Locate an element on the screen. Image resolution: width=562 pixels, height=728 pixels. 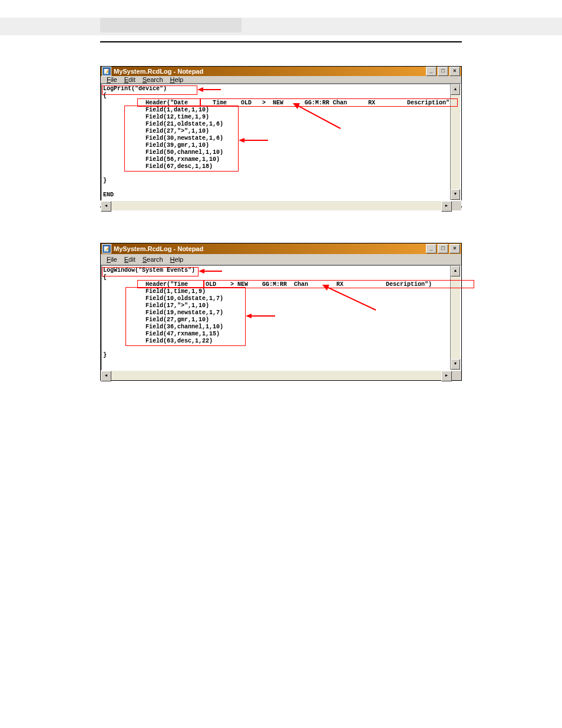
screenshot-2: 📝 MySystem.RcdLog - Notepad _ □ × File E… is located at coordinates (281, 312).